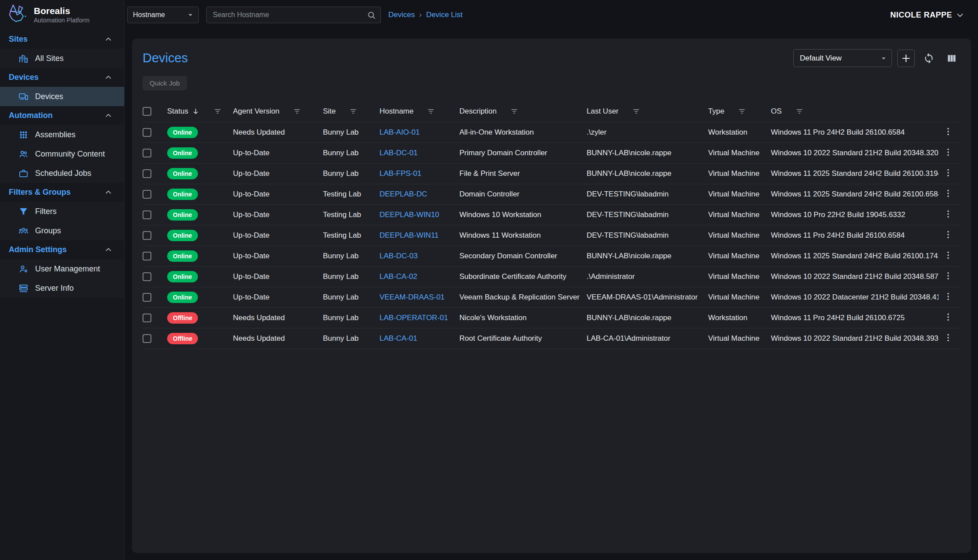  Describe the element at coordinates (163, 15) in the screenshot. I see `hostname-filter-select: Hostname` at that location.